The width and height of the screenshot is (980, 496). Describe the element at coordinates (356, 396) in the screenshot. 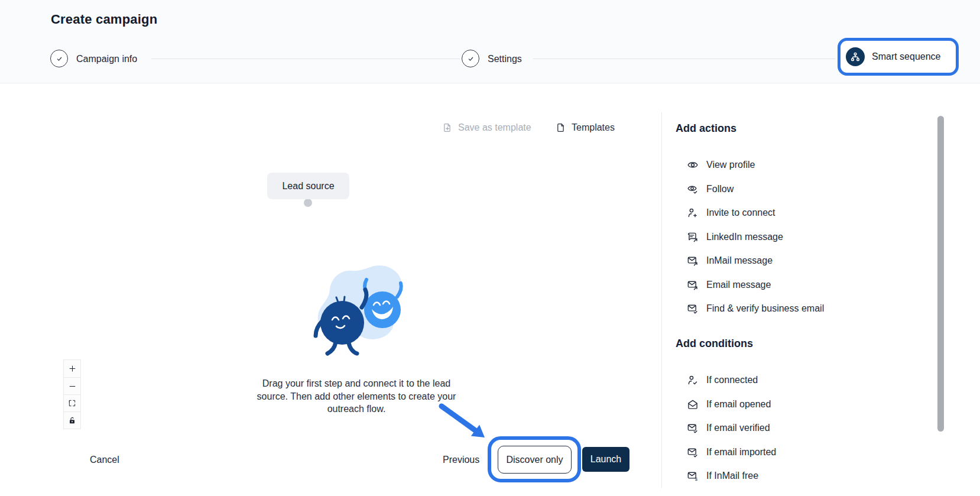

I see `empty-state-hint: Drag your first step and connect it to t…` at that location.